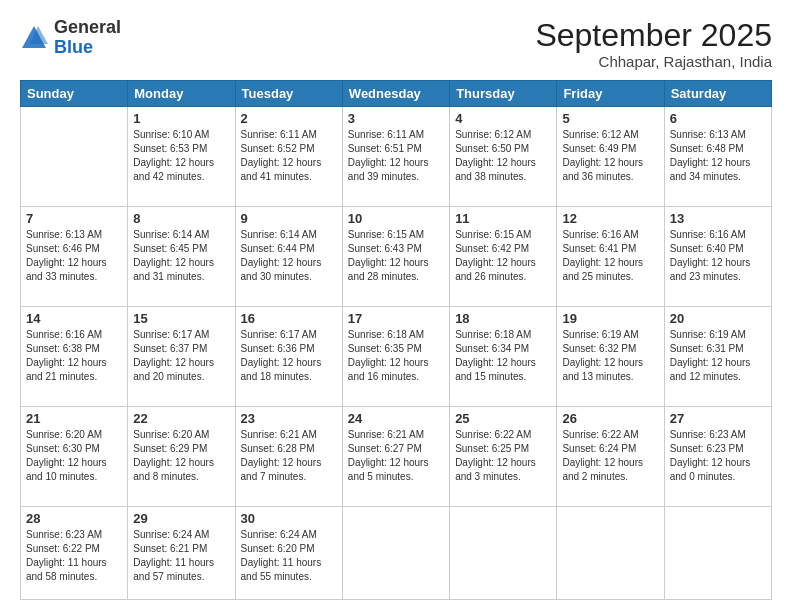 Image resolution: width=792 pixels, height=612 pixels. What do you see at coordinates (504, 257) in the screenshot?
I see `table-row: 11Sunrise: 6:15 AM Sunset: 6:42 PM Dayli…` at bounding box center [504, 257].